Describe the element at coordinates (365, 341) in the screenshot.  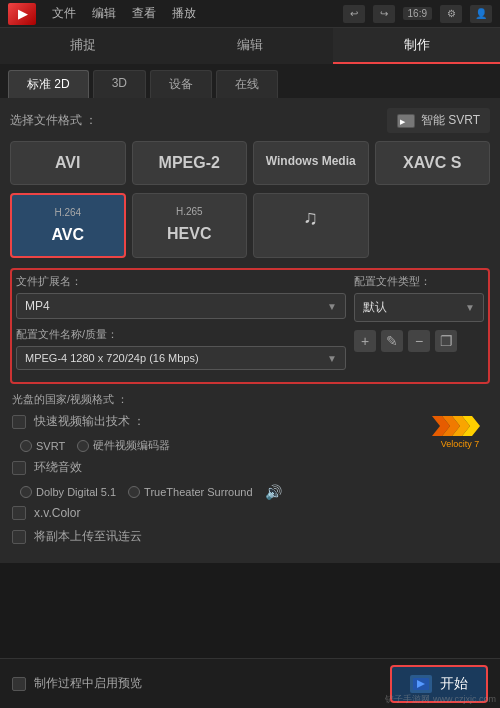
I see `add-config-button: +` at that location.